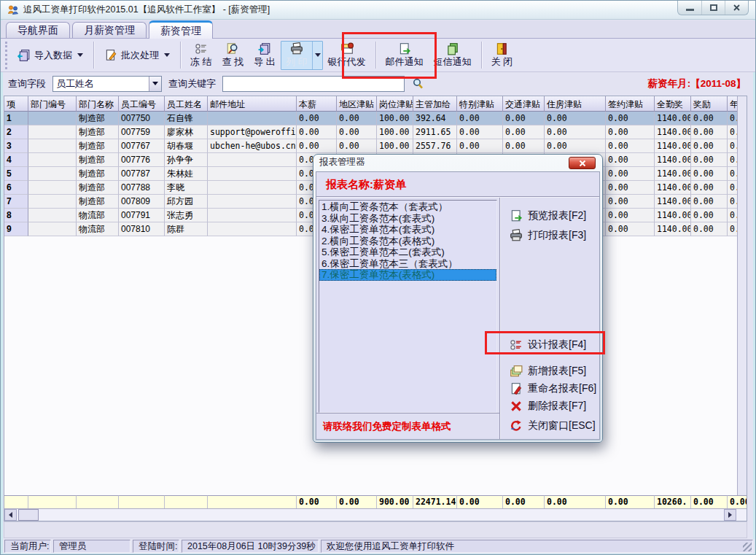 This screenshot has height=555, width=756. What do you see at coordinates (375, 146) in the screenshot?
I see `table-row: 3制造部007767胡春堰ubchen-he@ubos.cn0.000.0010…` at bounding box center [375, 146].